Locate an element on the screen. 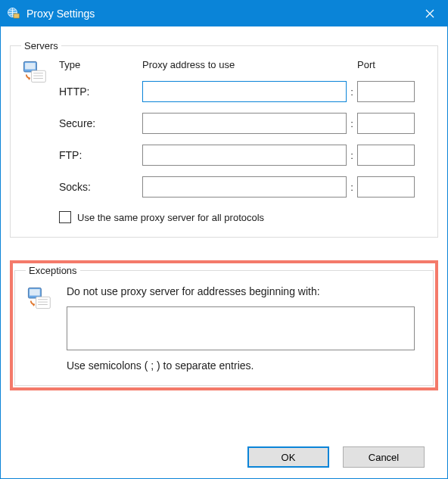  socks-label: Socks: is located at coordinates (101, 187).